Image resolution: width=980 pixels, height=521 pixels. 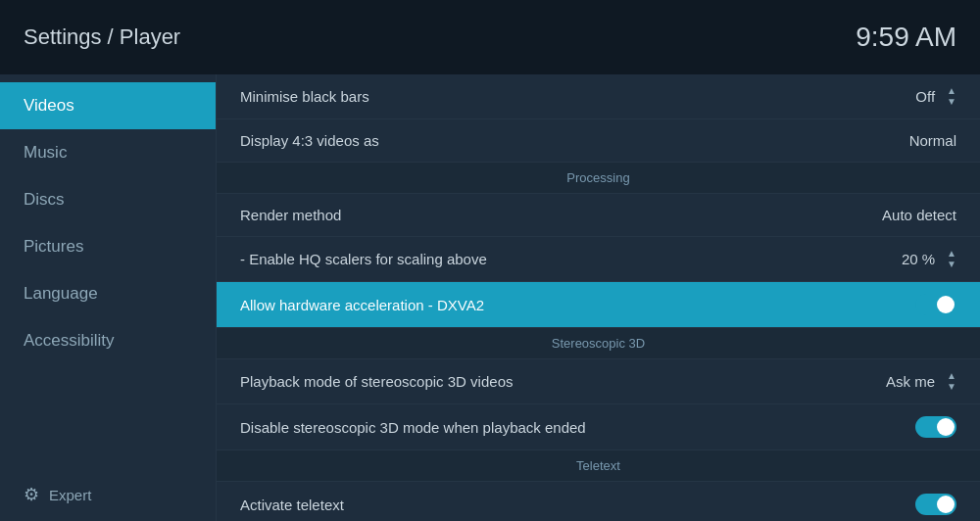 What do you see at coordinates (108, 416) in the screenshot?
I see `sidebar-spacer` at bounding box center [108, 416].